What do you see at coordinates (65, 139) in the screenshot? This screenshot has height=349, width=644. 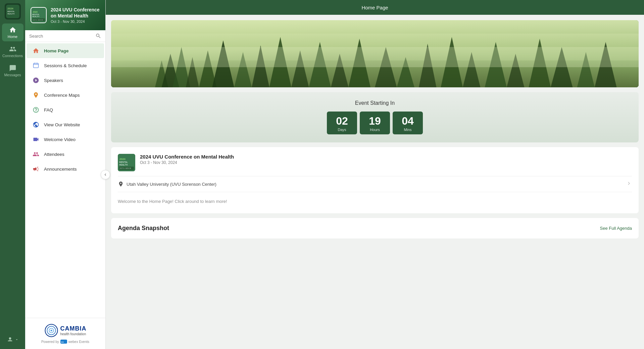 I see `sidebar-item-video: Welcome Video` at bounding box center [65, 139].